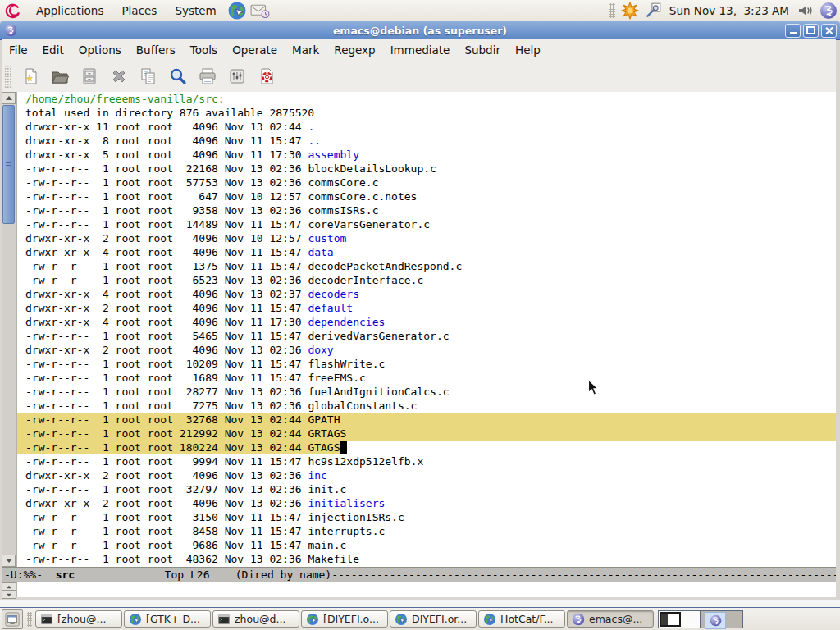  Describe the element at coordinates (522, 619) in the screenshot. I see `taskbar-button-hotcat-f: HotCat/F...` at that location.